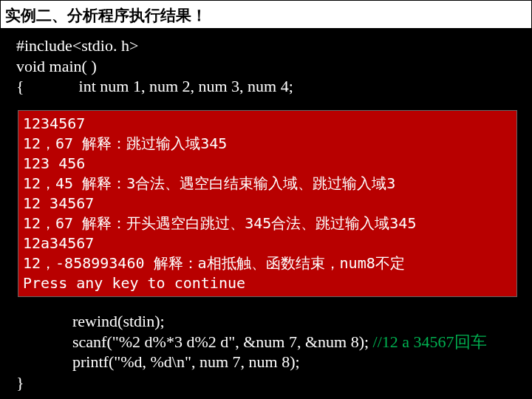 The width and height of the screenshot is (532, 399). Describe the element at coordinates (267, 223) in the screenshot. I see `console-line: 12，67 解释：开头遇空白跳过、345合法、跳过输入域345` at that location.